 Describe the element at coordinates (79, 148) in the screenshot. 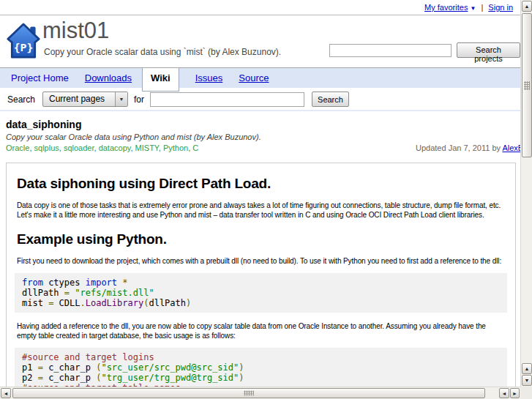

I see `wiki-label-link: sqloader` at that location.